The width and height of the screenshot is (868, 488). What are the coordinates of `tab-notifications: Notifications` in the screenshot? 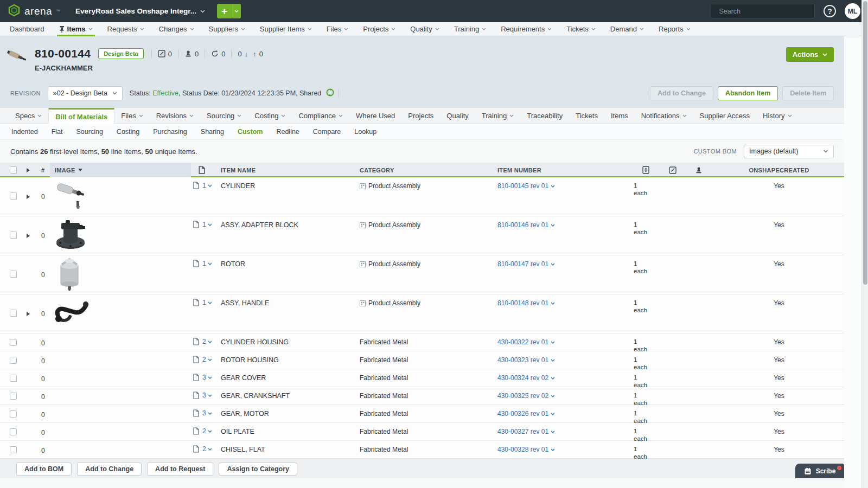 It's located at (664, 115).